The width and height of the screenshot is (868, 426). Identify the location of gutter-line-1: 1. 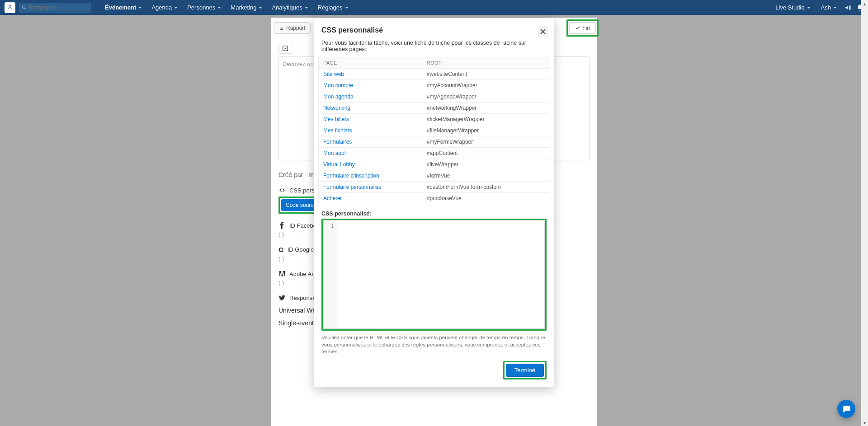
(333, 226).